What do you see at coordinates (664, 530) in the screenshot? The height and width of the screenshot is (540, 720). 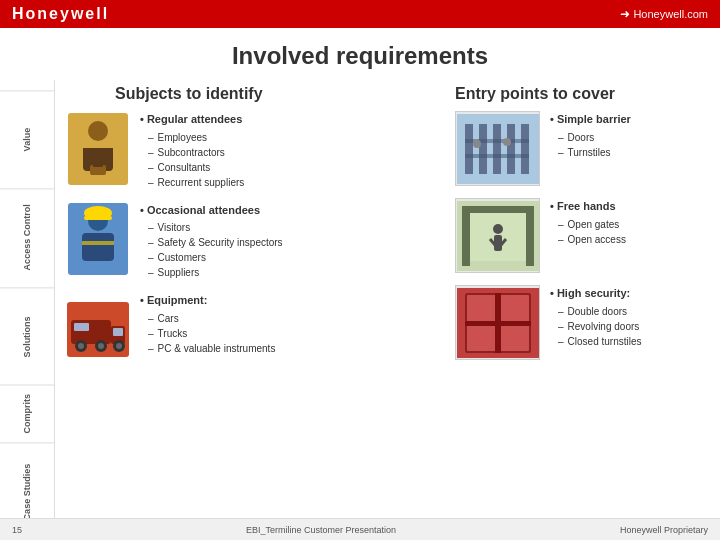 I see `footer-right-text: Honeywell Proprietary` at bounding box center [664, 530].